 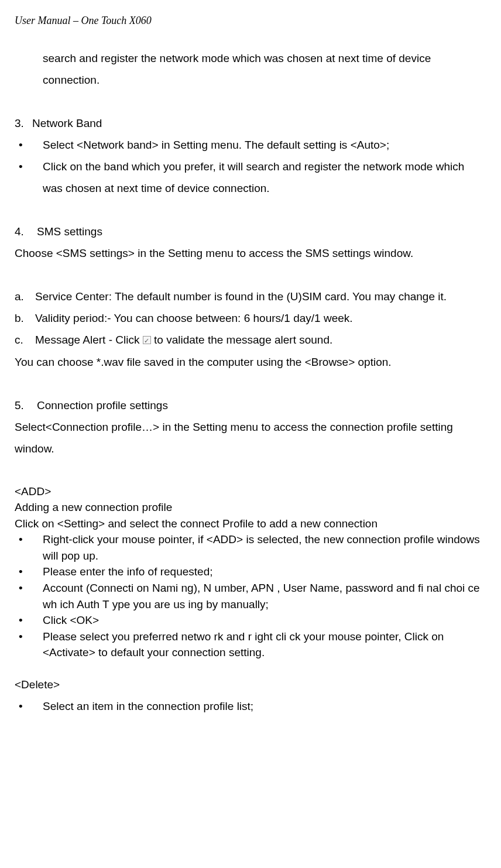 What do you see at coordinates (248, 438) in the screenshot?
I see `section-5-paragraph: Select<Connection profile…> in the Setti…` at bounding box center [248, 438].